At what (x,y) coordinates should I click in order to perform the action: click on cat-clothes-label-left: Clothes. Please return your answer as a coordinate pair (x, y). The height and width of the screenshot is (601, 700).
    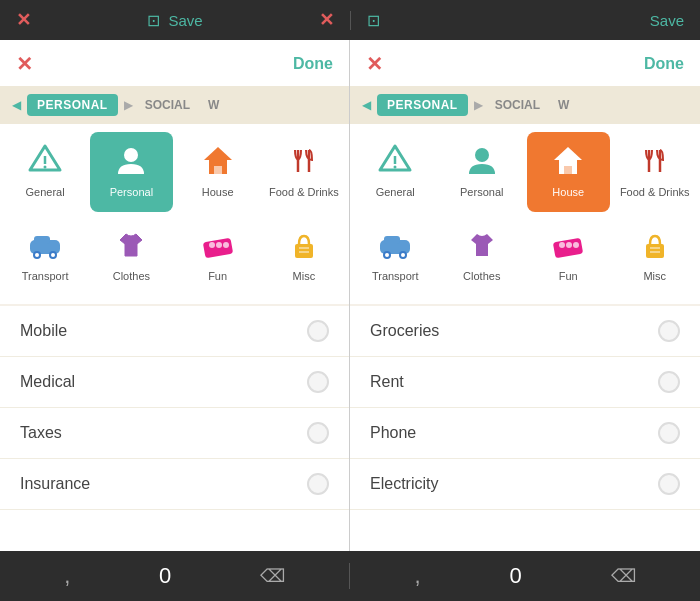
    Looking at the image, I should click on (132, 276).